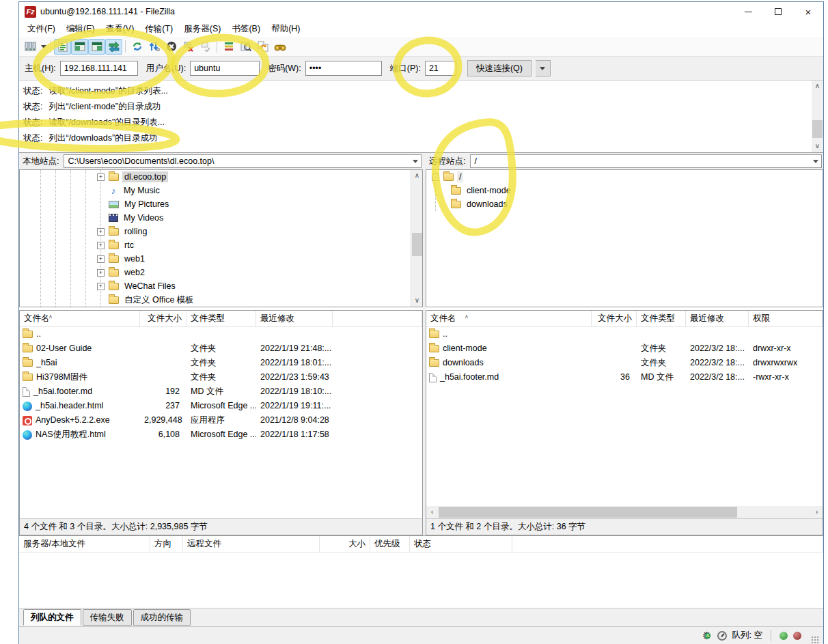  What do you see at coordinates (251, 544) in the screenshot?
I see `queue-col-remote-file: 远程文件` at bounding box center [251, 544].